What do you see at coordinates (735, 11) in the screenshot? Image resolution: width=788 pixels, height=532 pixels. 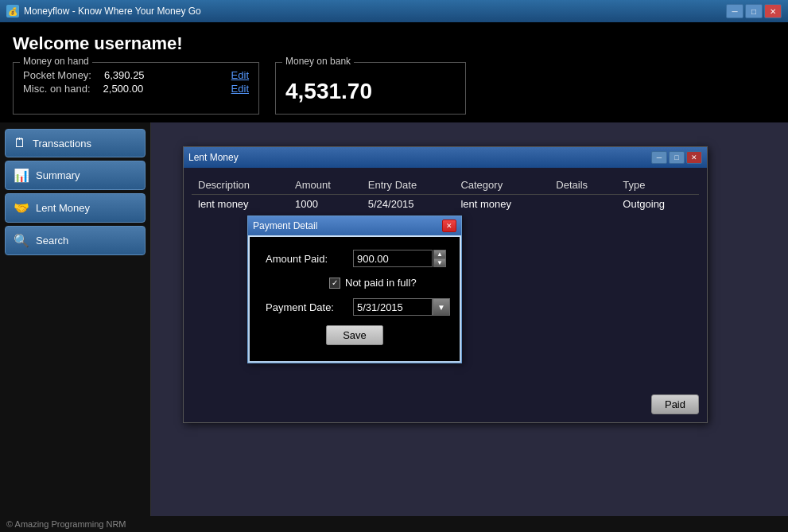 I see `minimize-button: ─` at bounding box center [735, 11].